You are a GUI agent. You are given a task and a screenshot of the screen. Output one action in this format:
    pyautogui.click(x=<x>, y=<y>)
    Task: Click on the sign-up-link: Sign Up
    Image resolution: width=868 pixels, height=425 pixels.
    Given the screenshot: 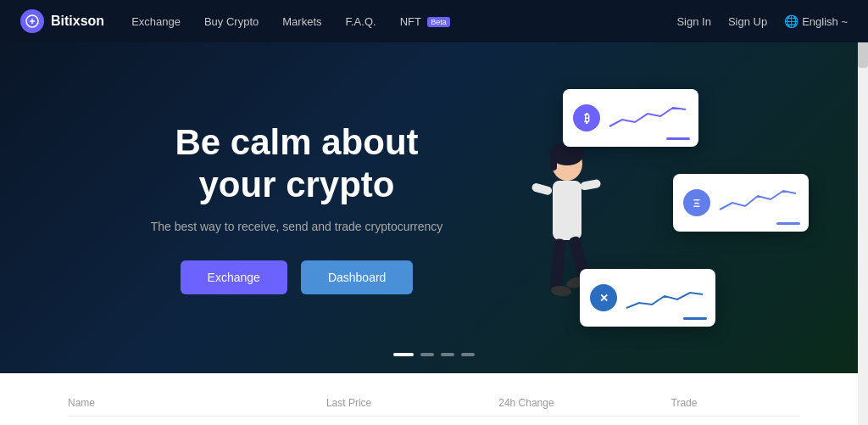 What is the action you would take?
    pyautogui.click(x=748, y=22)
    